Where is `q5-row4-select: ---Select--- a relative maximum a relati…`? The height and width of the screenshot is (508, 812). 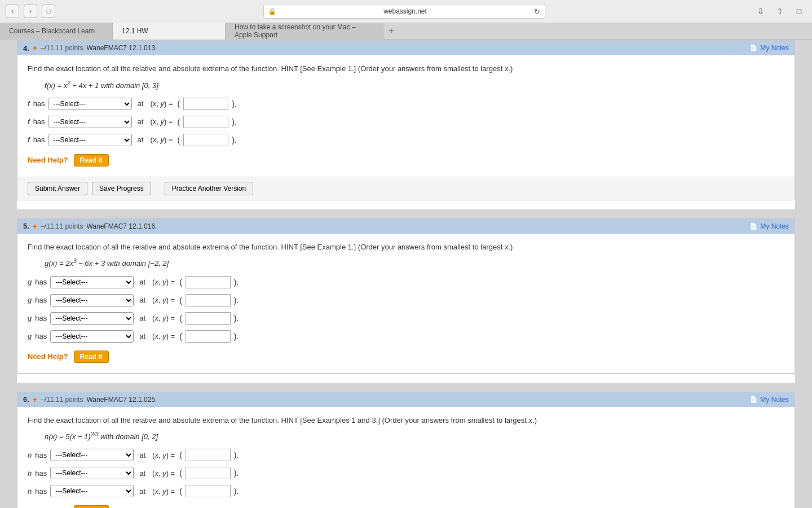 q5-row4-select: ---Select--- a relative maximum a relati… is located at coordinates (92, 336).